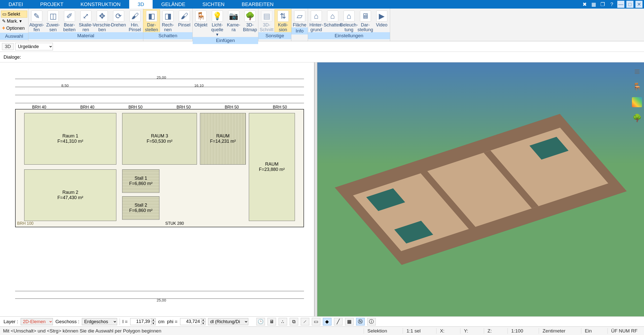 The height and width of the screenshot is (335, 644). I want to click on material-bearbeiten: ✐Bear-beiten, so click(70, 21).